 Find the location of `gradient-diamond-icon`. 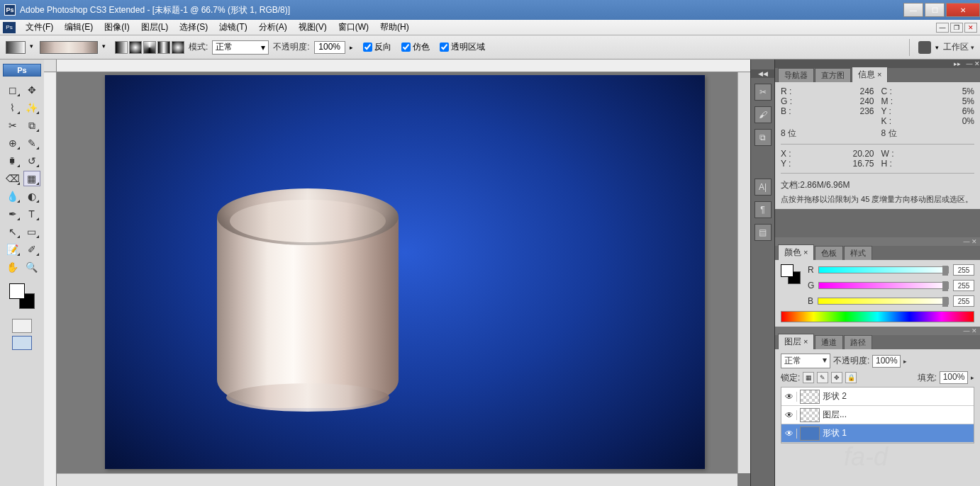

gradient-diamond-icon is located at coordinates (178, 47).